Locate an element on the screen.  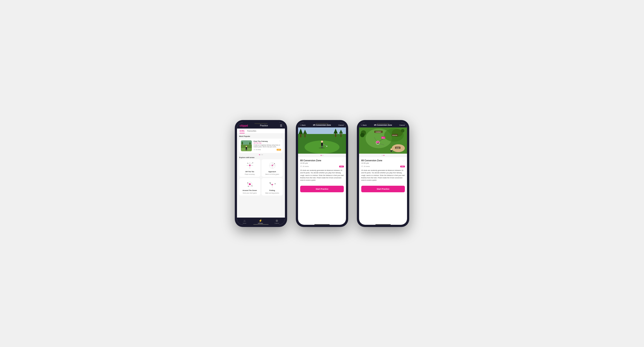
skill-desc-approach: Dial-in to hit the green is located at coordinates (272, 174).